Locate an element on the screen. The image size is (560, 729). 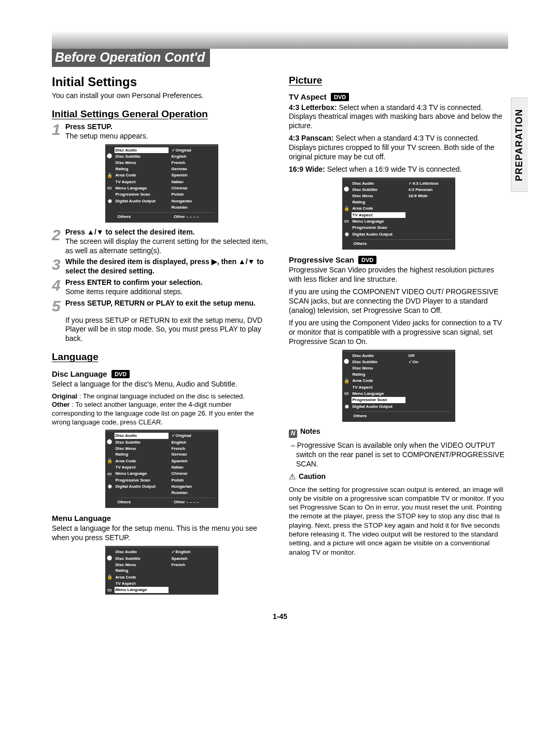
page-number: 1-45 is located at coordinates (280, 616).